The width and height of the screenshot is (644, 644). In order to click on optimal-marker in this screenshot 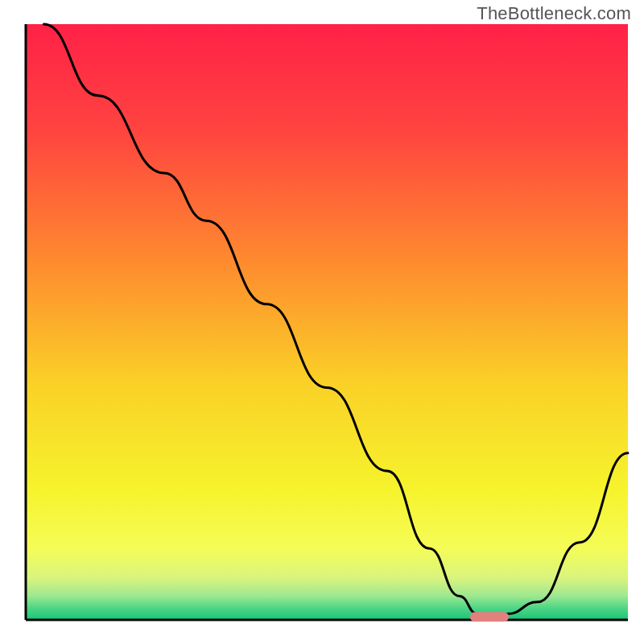, I will do `click(489, 617)`.